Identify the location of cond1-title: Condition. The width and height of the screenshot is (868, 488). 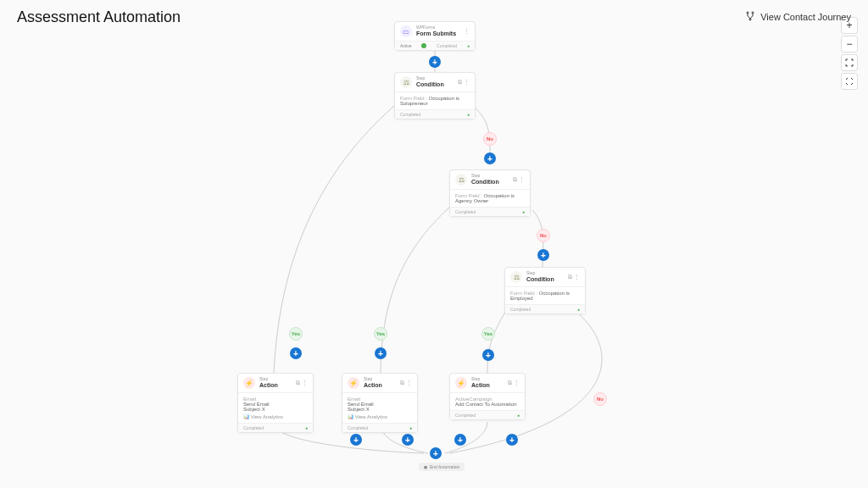
(431, 85).